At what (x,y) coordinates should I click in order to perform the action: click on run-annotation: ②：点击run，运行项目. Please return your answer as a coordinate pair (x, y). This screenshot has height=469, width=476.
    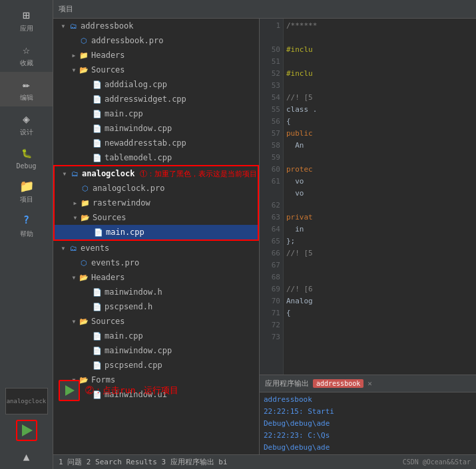
    Looking at the image, I should click on (119, 391).